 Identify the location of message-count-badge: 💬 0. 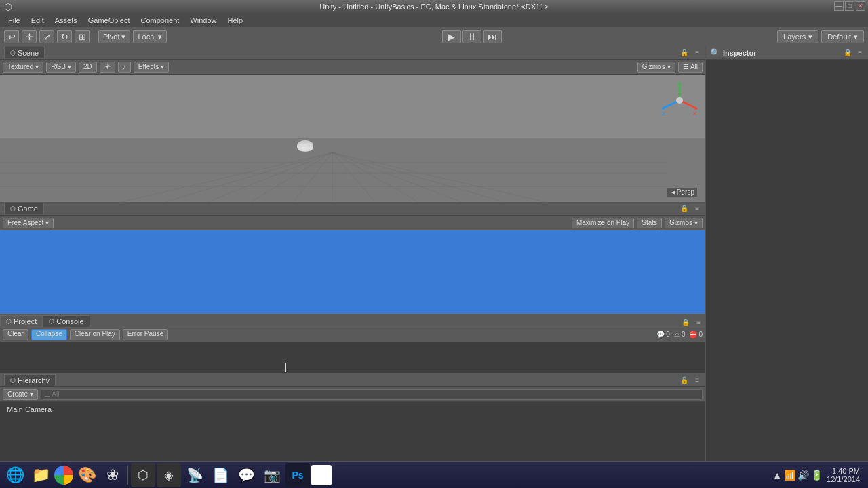
(663, 335).